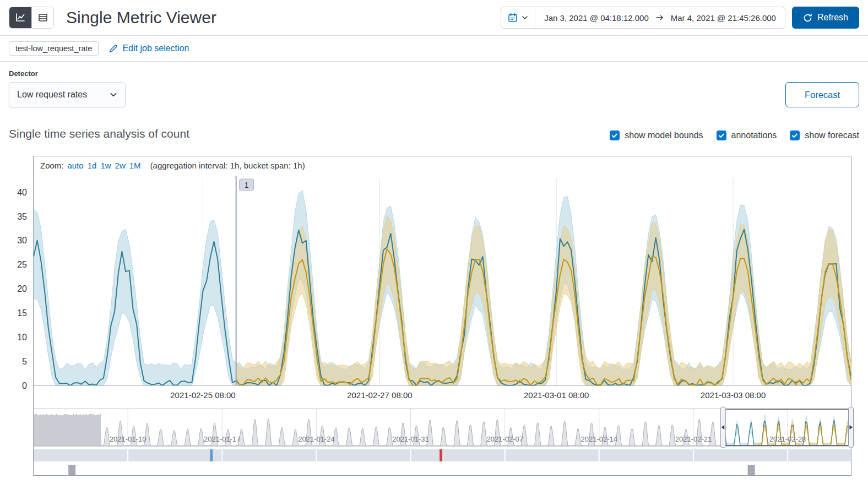  What do you see at coordinates (20, 18) in the screenshot?
I see `chart-view-button` at bounding box center [20, 18].